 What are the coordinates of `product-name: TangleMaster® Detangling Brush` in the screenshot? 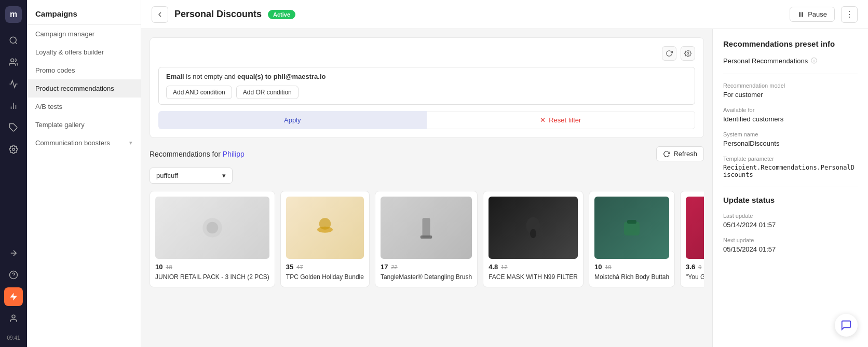 It's located at (426, 277).